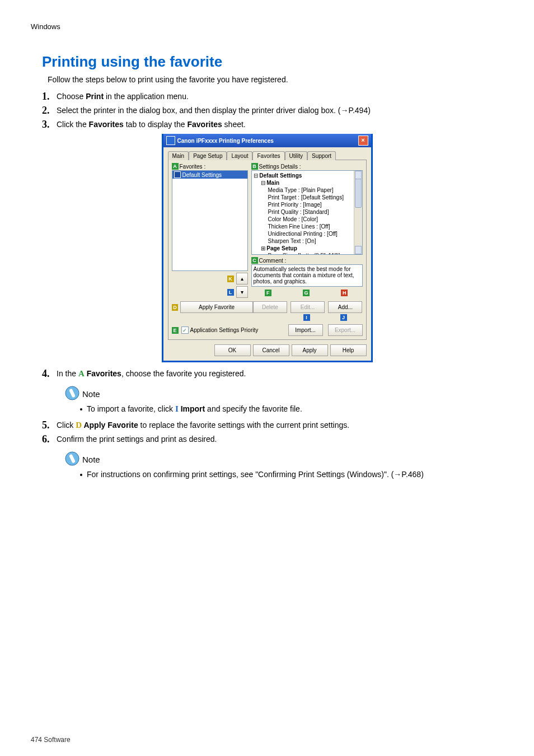 This screenshot has height=756, width=534. What do you see at coordinates (203, 175) in the screenshot?
I see `favorites-item-label: Default Settings` at bounding box center [203, 175].